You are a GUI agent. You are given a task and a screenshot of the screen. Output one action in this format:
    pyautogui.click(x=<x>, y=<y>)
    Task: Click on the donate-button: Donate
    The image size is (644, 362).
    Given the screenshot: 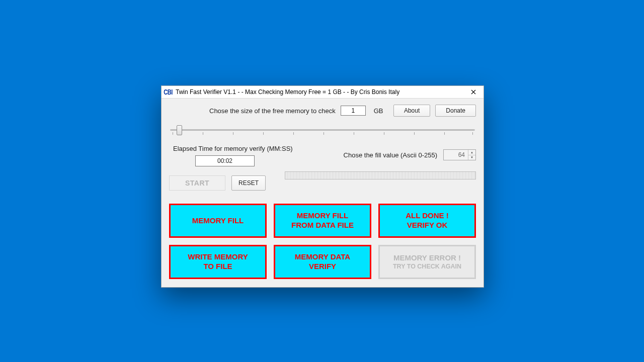 What is the action you would take?
    pyautogui.click(x=456, y=111)
    